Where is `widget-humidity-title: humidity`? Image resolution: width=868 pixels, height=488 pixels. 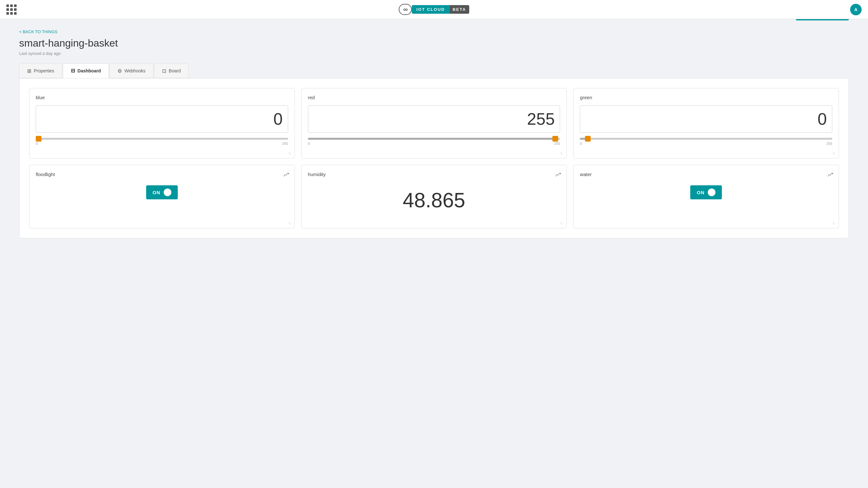 widget-humidity-title: humidity is located at coordinates (434, 174).